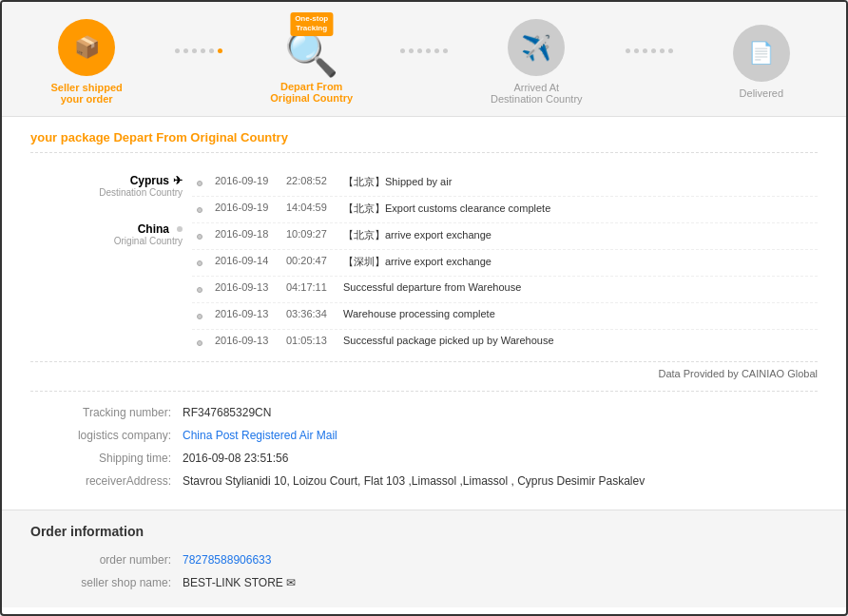 The height and width of the screenshot is (616, 848). Describe the element at coordinates (87, 62) in the screenshot. I see `step-seller-shipped: 📦 Seller shipped your order` at that location.